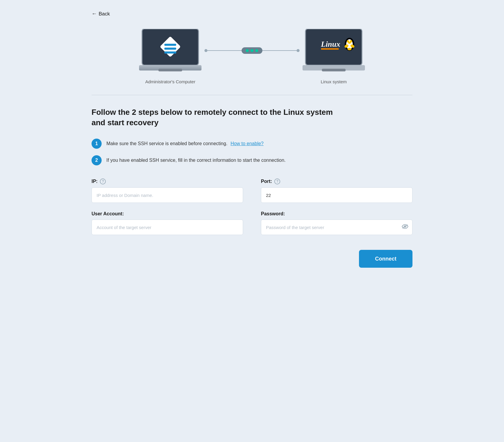  What do you see at coordinates (252, 51) in the screenshot?
I see `connection-bubble` at bounding box center [252, 51].